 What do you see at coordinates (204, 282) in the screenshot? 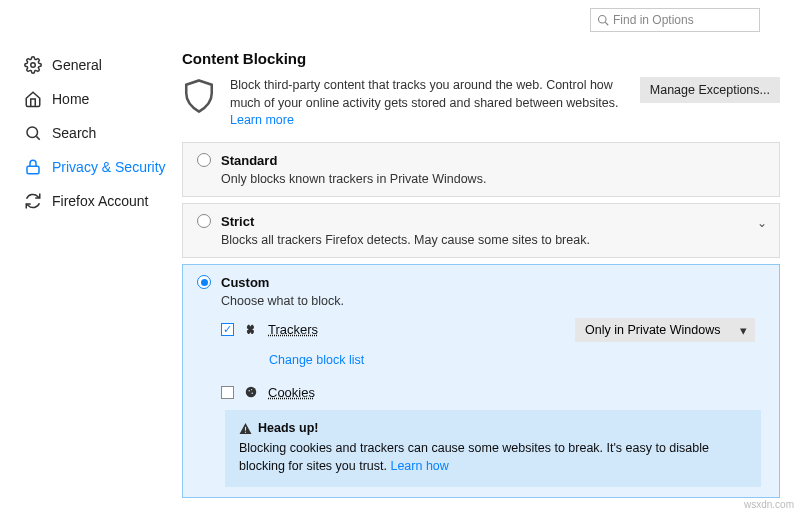
I see `radio-custom` at bounding box center [204, 282].